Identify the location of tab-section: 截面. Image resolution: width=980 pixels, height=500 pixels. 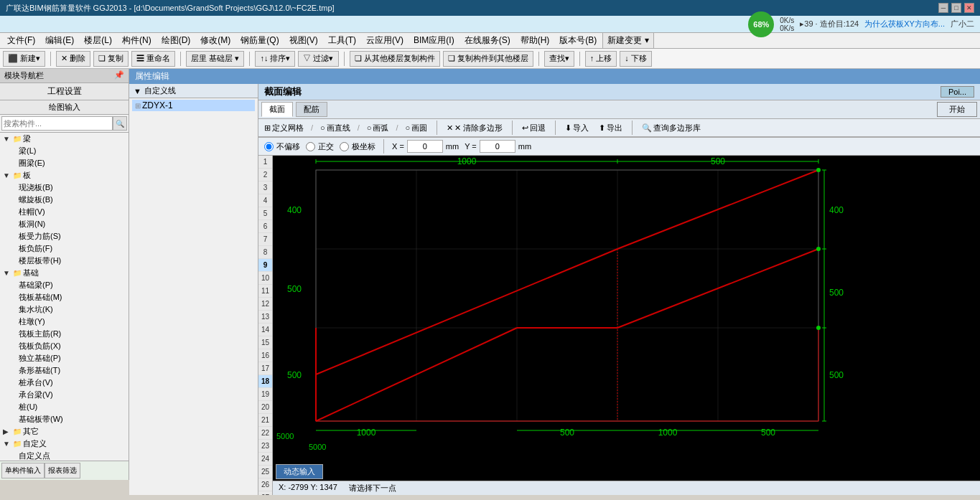
(277, 109).